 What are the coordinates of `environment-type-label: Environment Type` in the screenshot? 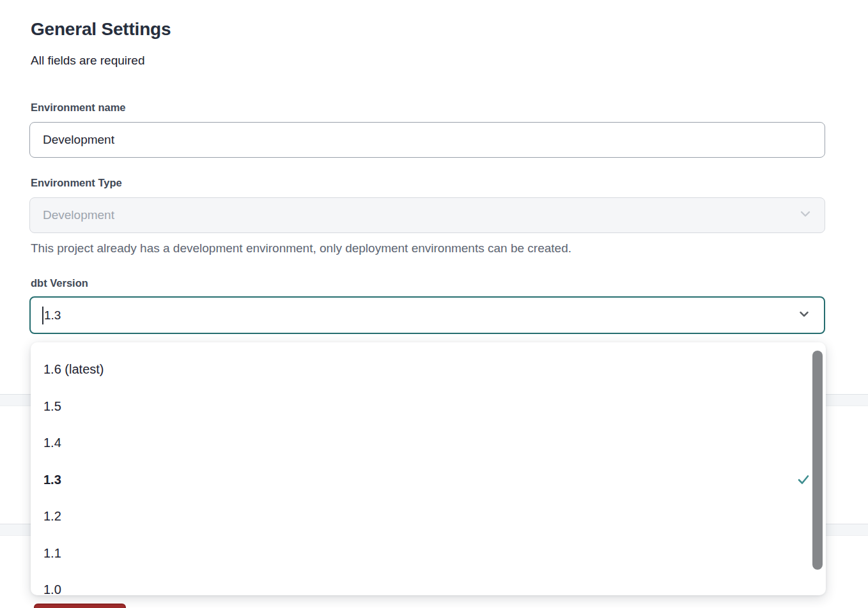 It's located at (77, 183).